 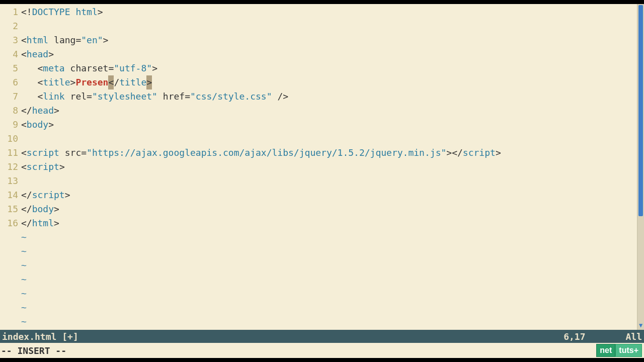 What do you see at coordinates (11, 68) in the screenshot?
I see `line-number: 5` at bounding box center [11, 68].